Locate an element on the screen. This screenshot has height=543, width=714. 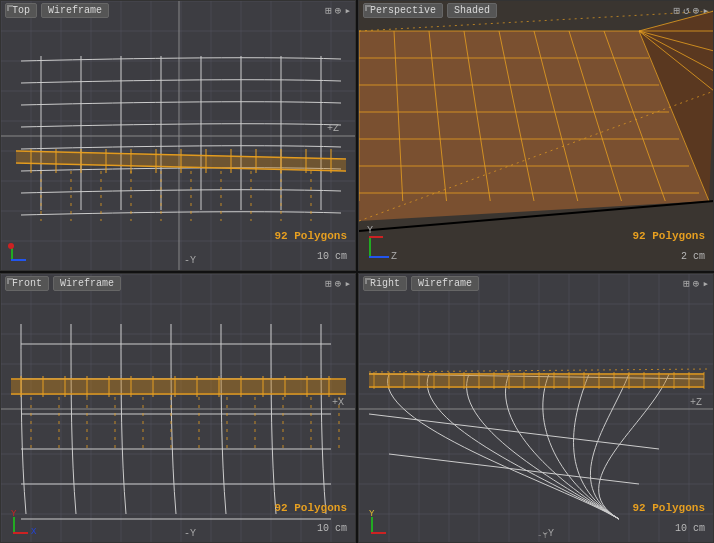
arrow-icon: ▸ is located at coordinates (348, 10).